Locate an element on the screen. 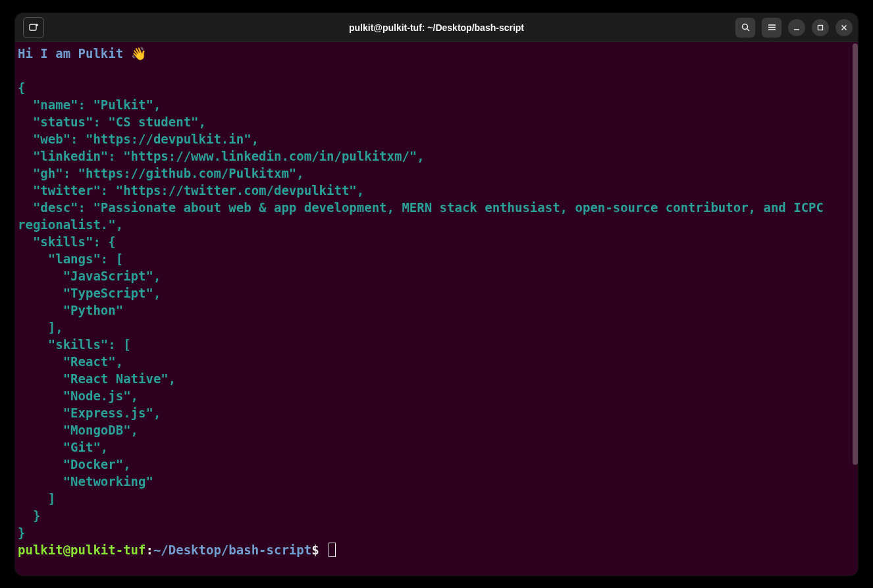 Image resolution: width=873 pixels, height=588 pixels. json-line: { is located at coordinates (436, 88).